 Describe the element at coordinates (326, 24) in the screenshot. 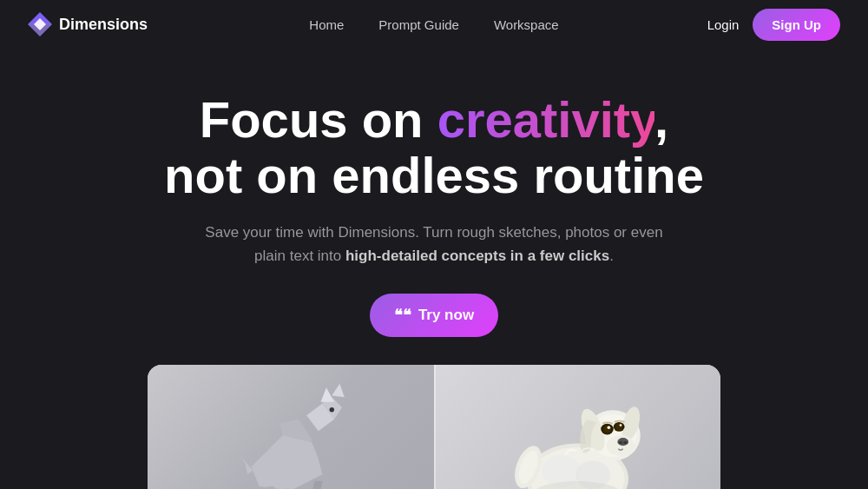

I see `nav-link-home: Home` at that location.